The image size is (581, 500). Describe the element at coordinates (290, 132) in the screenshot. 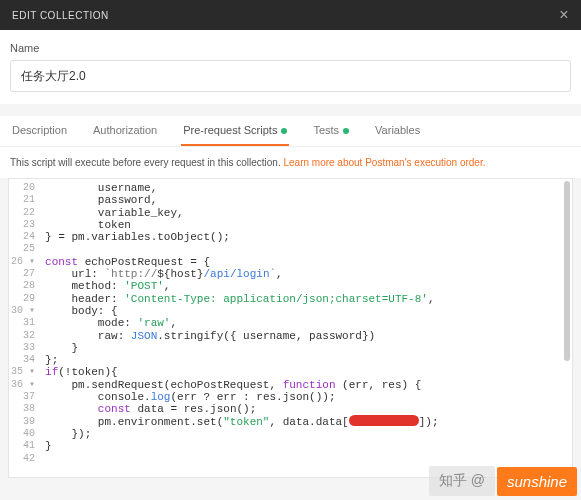

I see `tabs-bar: Description Authorization Pre-request Sc…` at that location.